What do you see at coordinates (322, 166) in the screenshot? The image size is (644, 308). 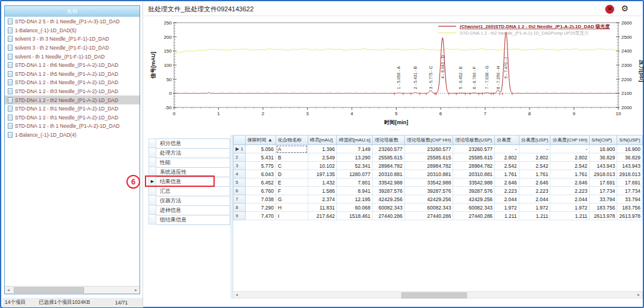 I see `cell: 10.102` at bounding box center [322, 166].